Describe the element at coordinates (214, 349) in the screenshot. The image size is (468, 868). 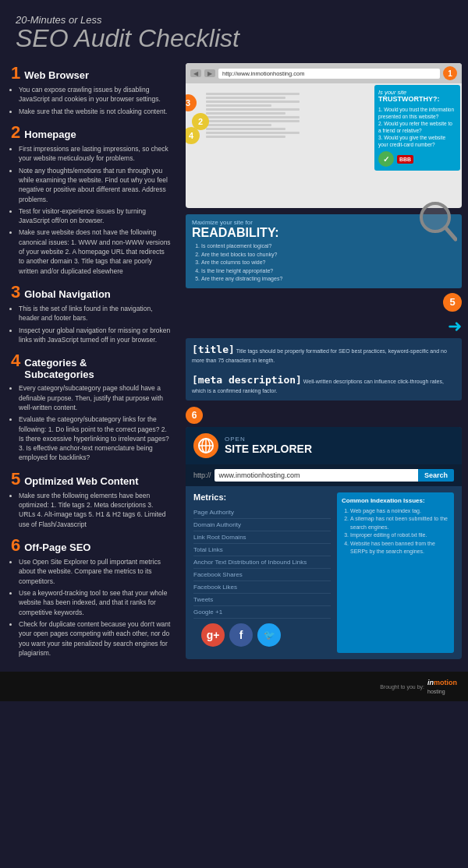
I see `title-tag-label: [title]` at that location.